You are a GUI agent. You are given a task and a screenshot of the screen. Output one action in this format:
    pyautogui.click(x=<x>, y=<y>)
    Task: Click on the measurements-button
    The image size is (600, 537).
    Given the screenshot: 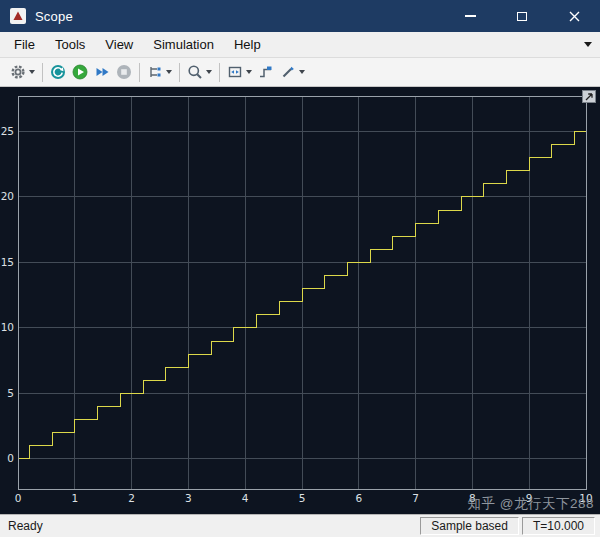 What is the action you would take?
    pyautogui.click(x=292, y=72)
    